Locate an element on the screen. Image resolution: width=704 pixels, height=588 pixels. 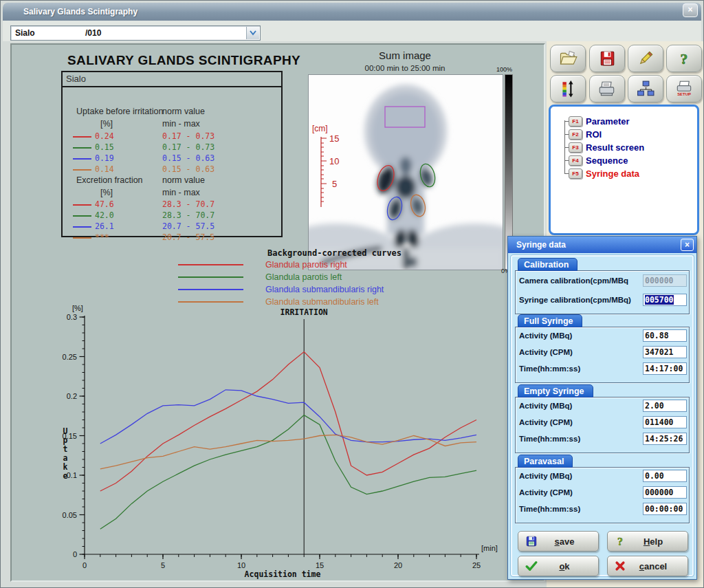
chevron-down-icon is located at coordinates (253, 33).